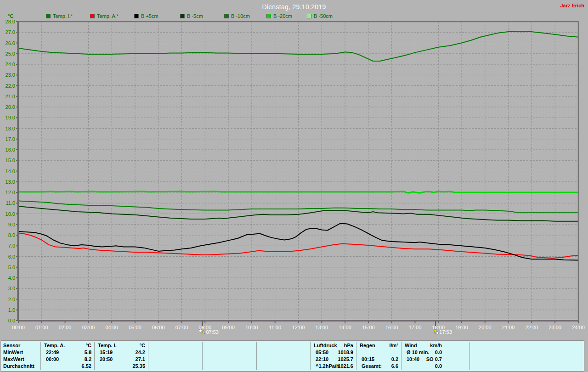 The image size is (588, 372). I want to click on y-tick-label: 21.0, so click(10, 96).